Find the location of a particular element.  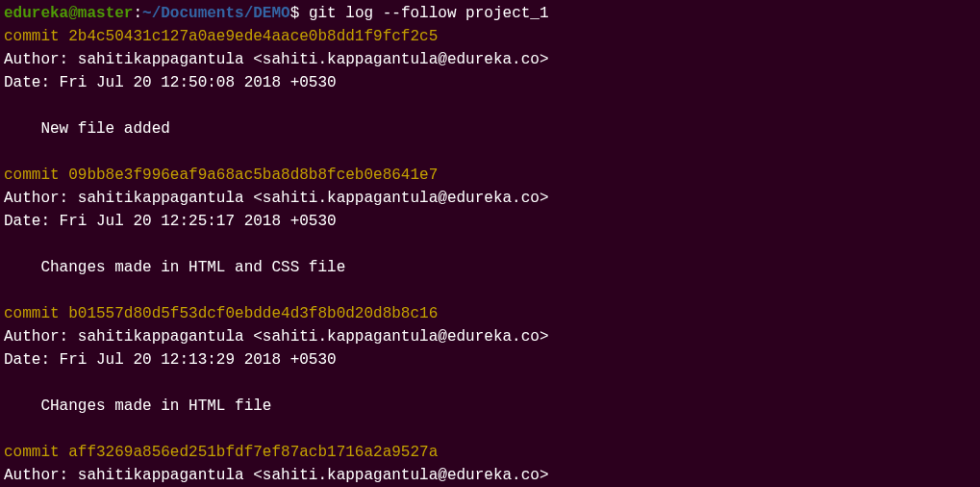

commit-date: Date: Fri Jul 20 12:50:08 2018 +0530 is located at coordinates (490, 83).